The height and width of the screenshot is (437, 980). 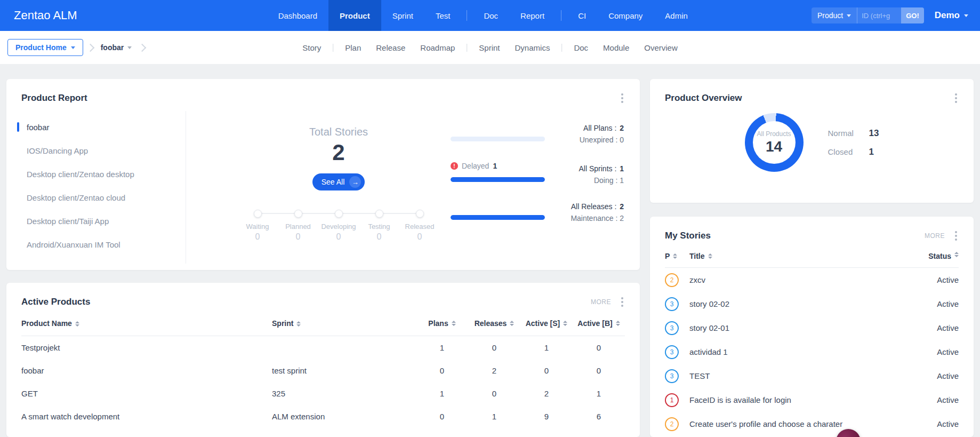 I want to click on product-plans: 1, so click(x=442, y=348).